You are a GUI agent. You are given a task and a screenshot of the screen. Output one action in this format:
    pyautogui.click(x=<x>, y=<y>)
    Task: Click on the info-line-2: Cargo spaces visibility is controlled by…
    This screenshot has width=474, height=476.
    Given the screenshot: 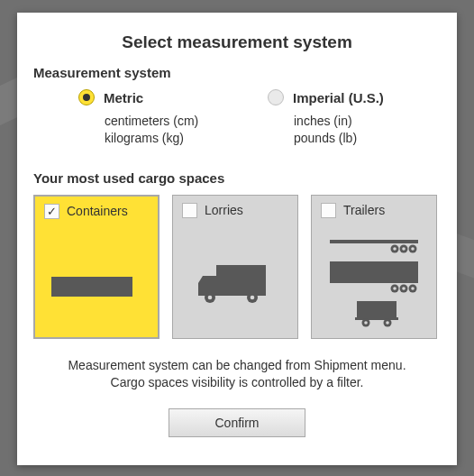 What is the action you would take?
    pyautogui.click(x=237, y=383)
    